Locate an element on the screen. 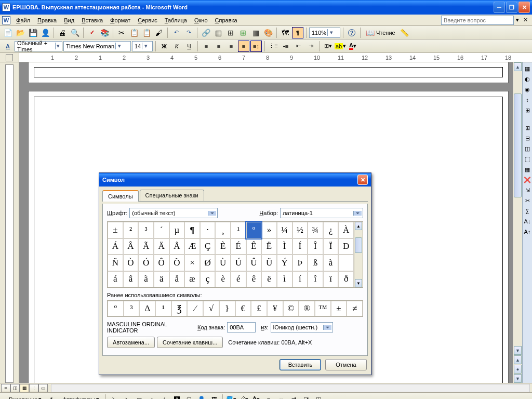  symbol-cell: Ó is located at coordinates (146, 263).